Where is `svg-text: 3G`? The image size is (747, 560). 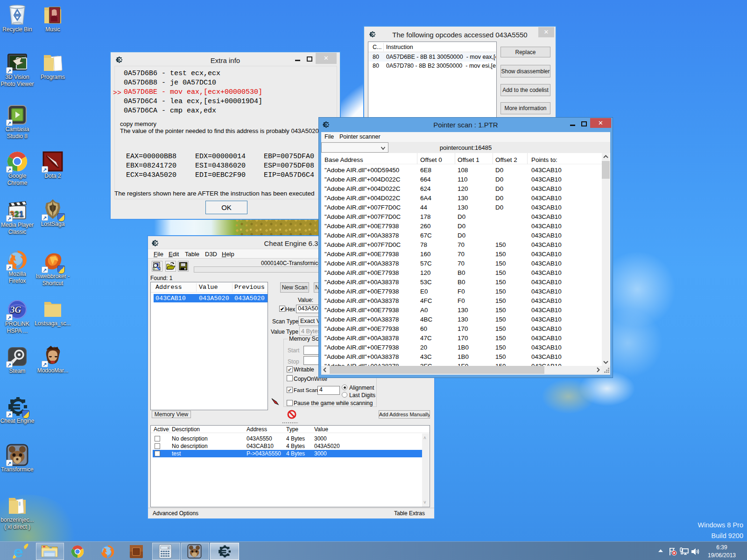
svg-text: 3G is located at coordinates (16, 310).